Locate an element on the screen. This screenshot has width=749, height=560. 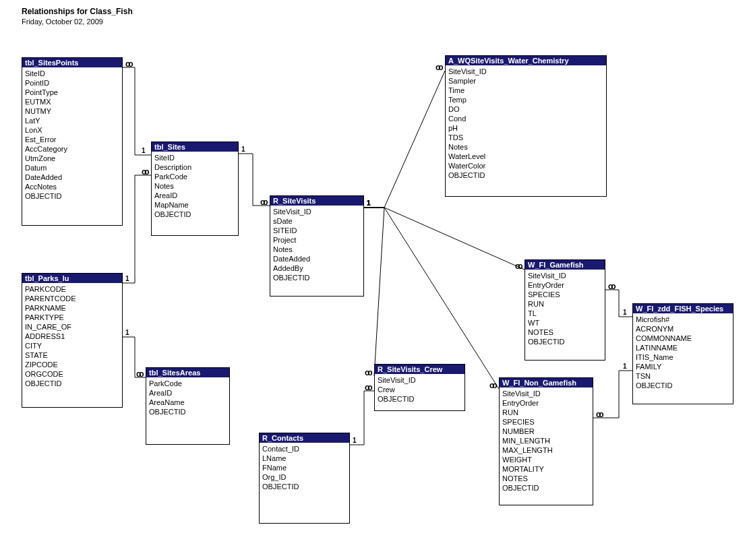
field: EUTMX is located at coordinates (72, 102).